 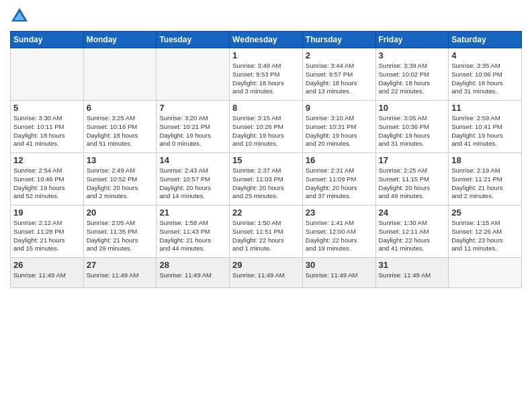 I want to click on day-number: 26, so click(x=47, y=265).